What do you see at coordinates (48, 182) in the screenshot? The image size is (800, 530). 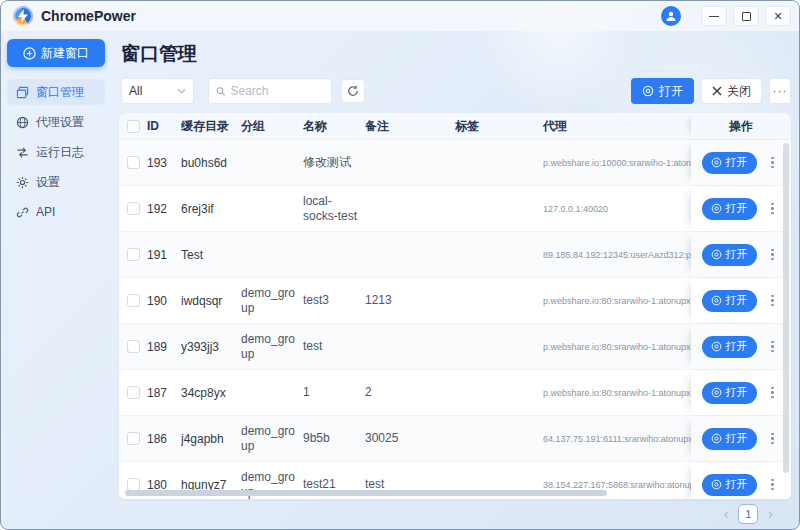 I see `sidebar-item-label: 设置` at bounding box center [48, 182].